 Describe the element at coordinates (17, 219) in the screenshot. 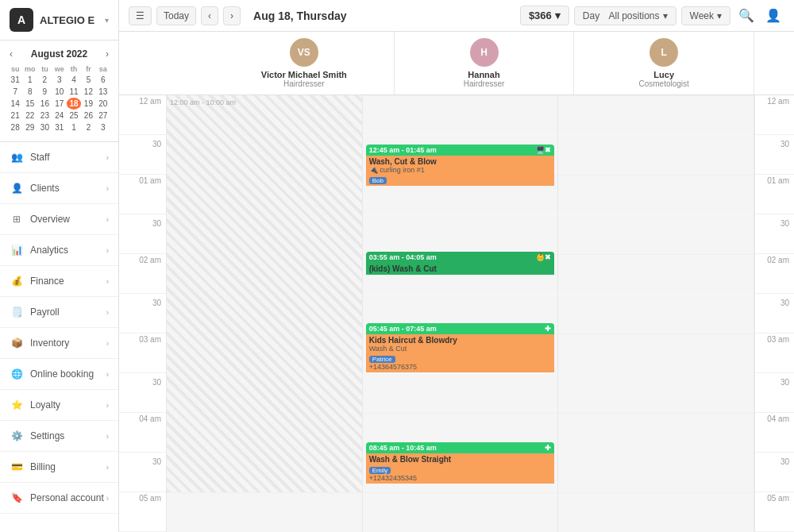

I see `nav-icon: ⊞` at that location.